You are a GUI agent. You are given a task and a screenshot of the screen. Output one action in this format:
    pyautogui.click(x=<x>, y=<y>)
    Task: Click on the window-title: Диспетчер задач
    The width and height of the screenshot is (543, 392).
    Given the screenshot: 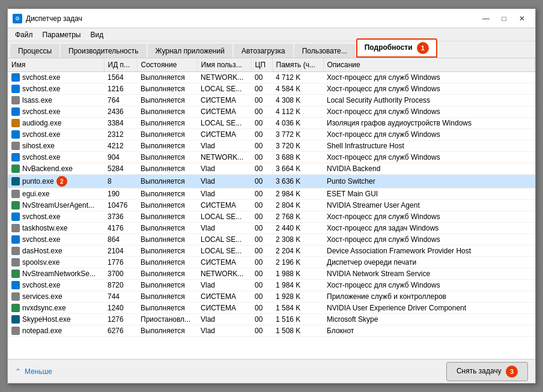 What is the action you would take?
    pyautogui.click(x=252, y=19)
    